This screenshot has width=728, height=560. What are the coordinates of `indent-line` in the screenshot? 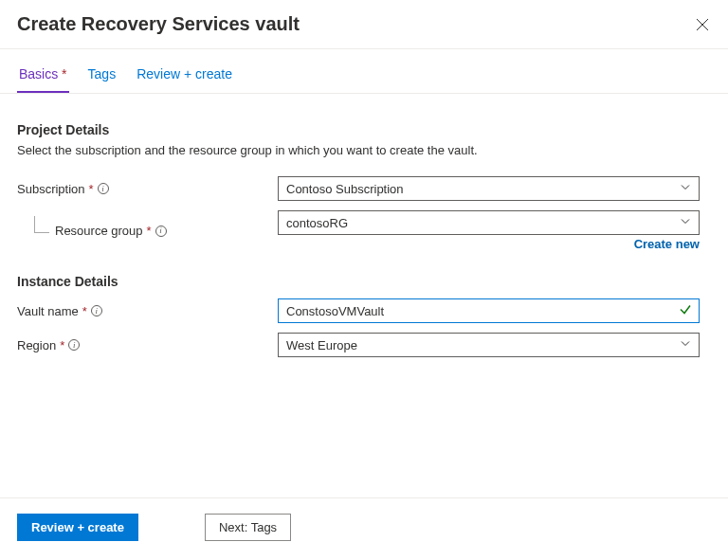 It's located at (42, 225).